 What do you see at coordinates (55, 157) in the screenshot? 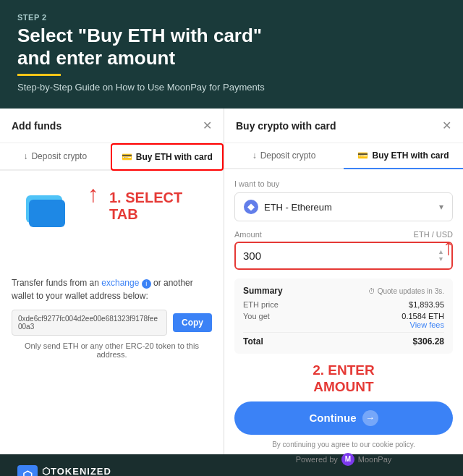
I see `left-tab-deposit: ↓ Deposit crypto` at bounding box center [55, 157].